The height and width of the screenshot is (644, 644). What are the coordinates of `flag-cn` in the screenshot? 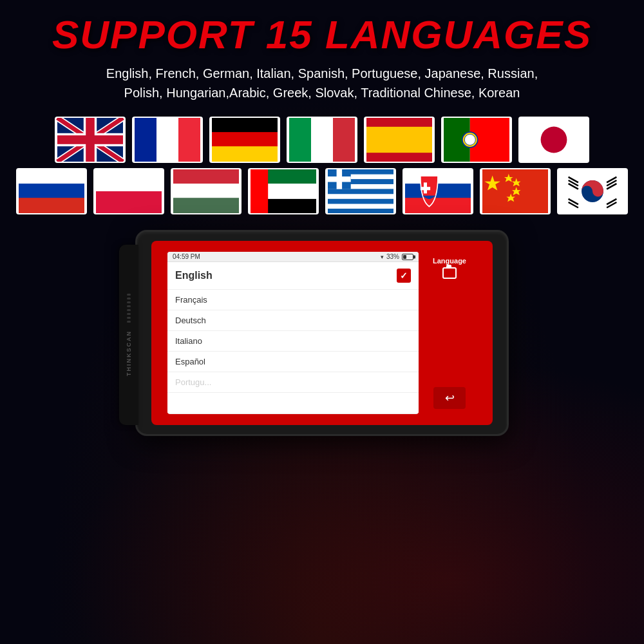 It's located at (515, 191).